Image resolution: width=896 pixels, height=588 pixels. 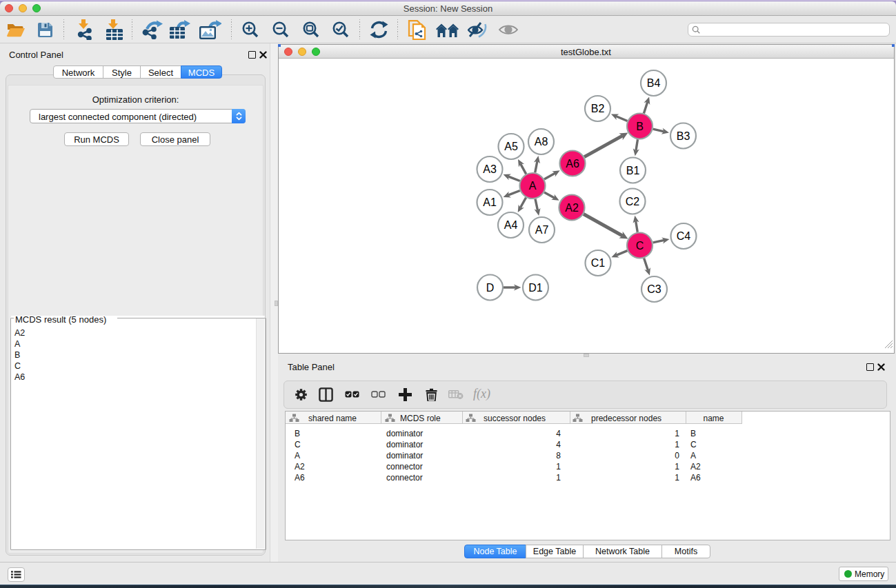 I want to click on svg-text: A7, so click(x=542, y=230).